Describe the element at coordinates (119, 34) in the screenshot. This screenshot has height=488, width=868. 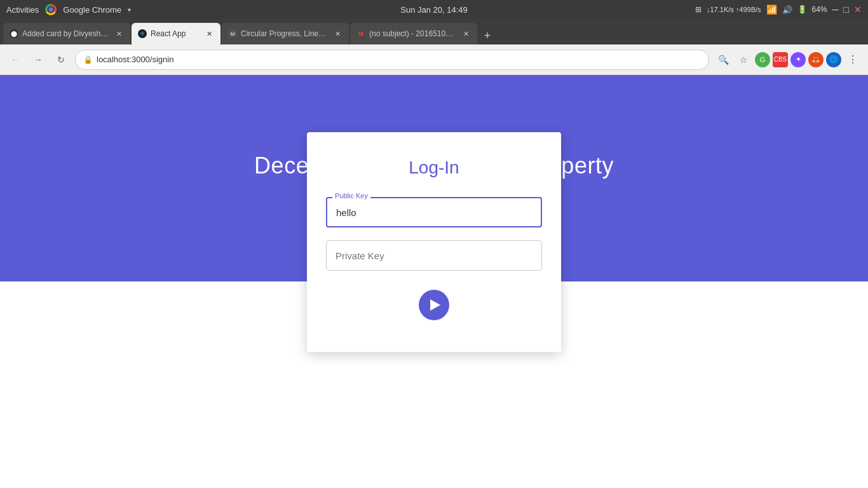
I see `tab-github-close: ✕` at that location.